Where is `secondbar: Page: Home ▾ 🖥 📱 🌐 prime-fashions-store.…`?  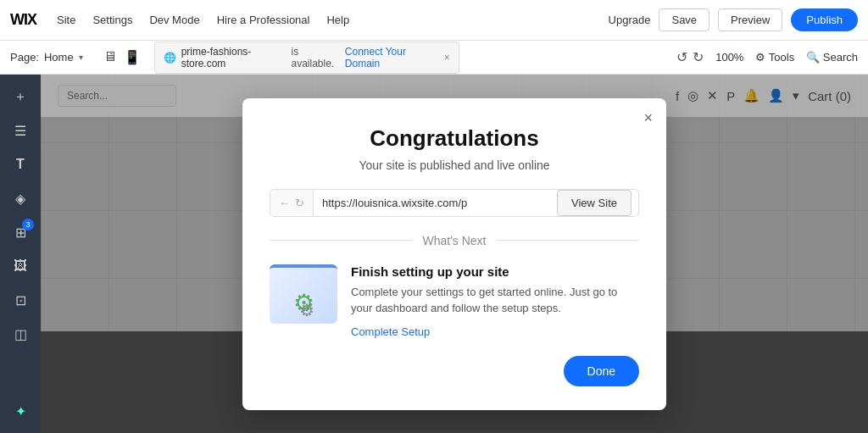 secondbar: Page: Home ▾ 🖥 📱 🌐 prime-fashions-store.… is located at coordinates (434, 58).